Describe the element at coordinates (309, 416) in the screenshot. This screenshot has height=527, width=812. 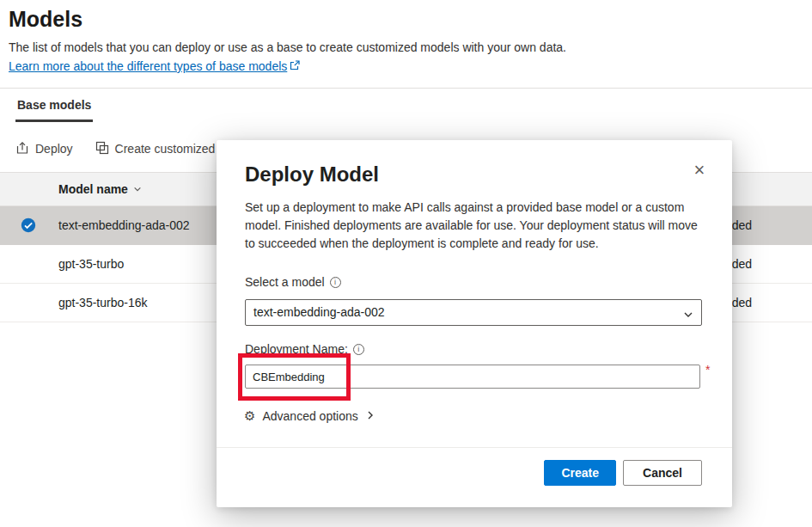
I see `advanced-options-button: ⚙ Advanced options` at that location.